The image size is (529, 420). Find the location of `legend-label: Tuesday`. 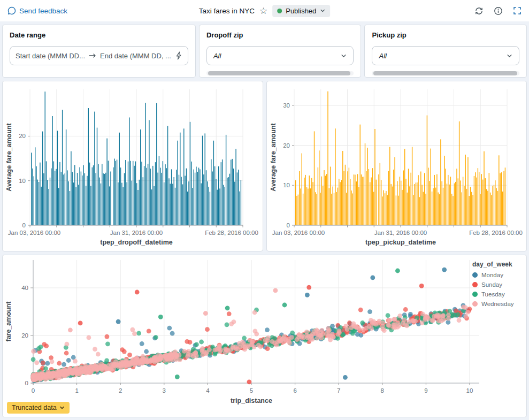

legend-label: Tuesday is located at coordinates (493, 294).